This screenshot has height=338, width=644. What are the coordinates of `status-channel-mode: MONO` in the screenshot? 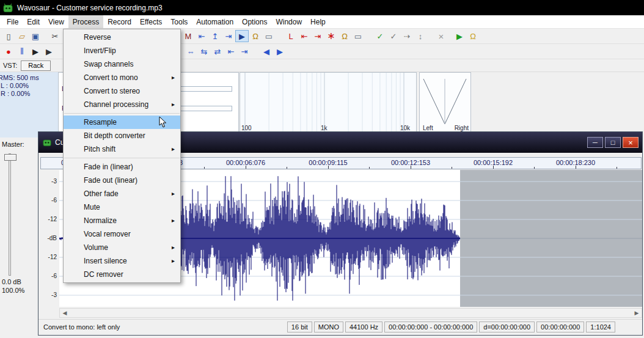 It's located at (329, 327).